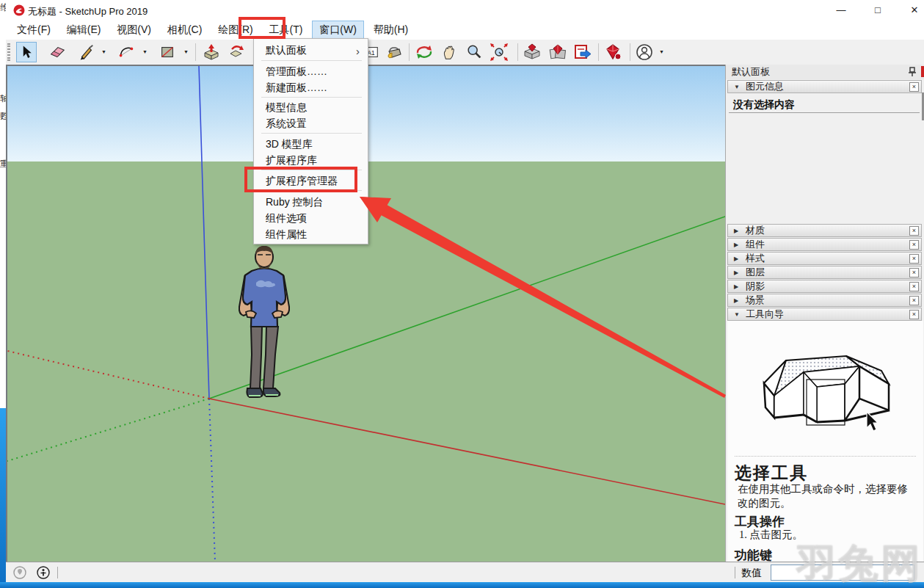 The image size is (924, 588). I want to click on push-pull-tool-button, so click(211, 52).